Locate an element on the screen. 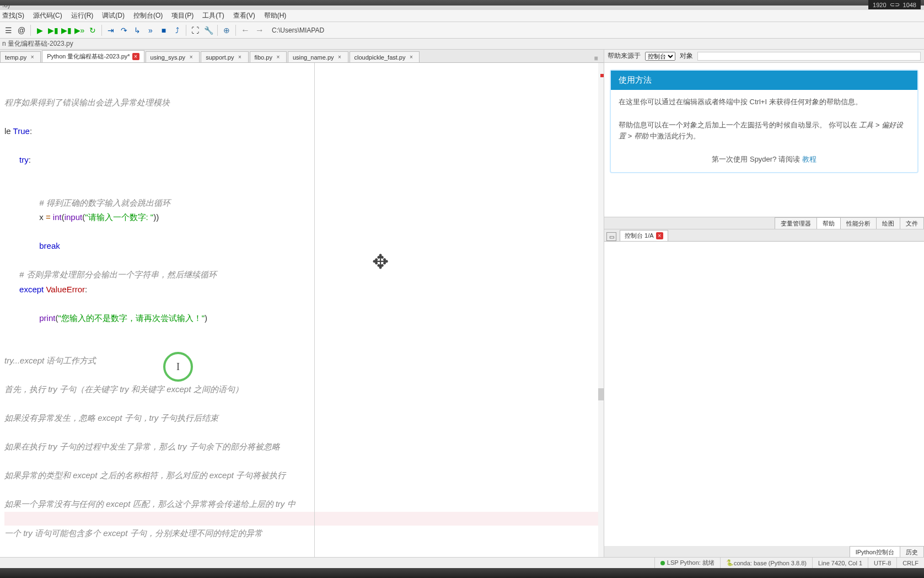  help-pane-tabs: 变量管理器 帮助 性能分析 绘图 文件 is located at coordinates (764, 223).